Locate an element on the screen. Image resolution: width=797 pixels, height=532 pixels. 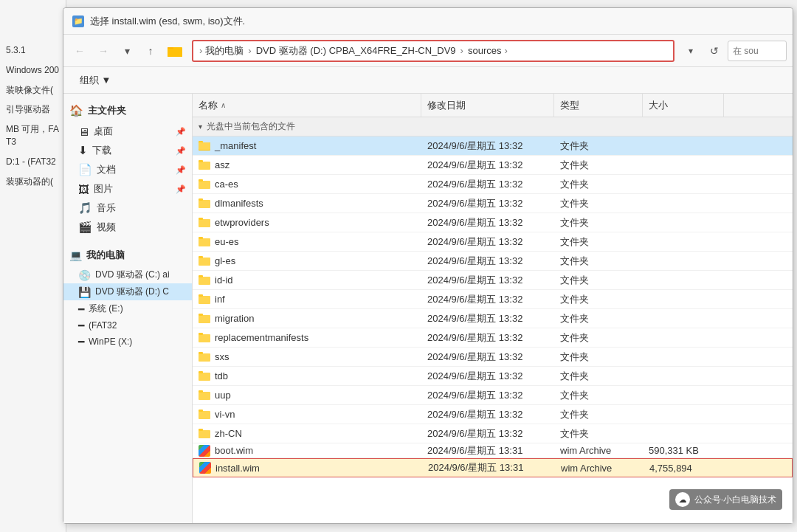
my-computer-title: 💻 我的电脑 is located at coordinates (128, 255).